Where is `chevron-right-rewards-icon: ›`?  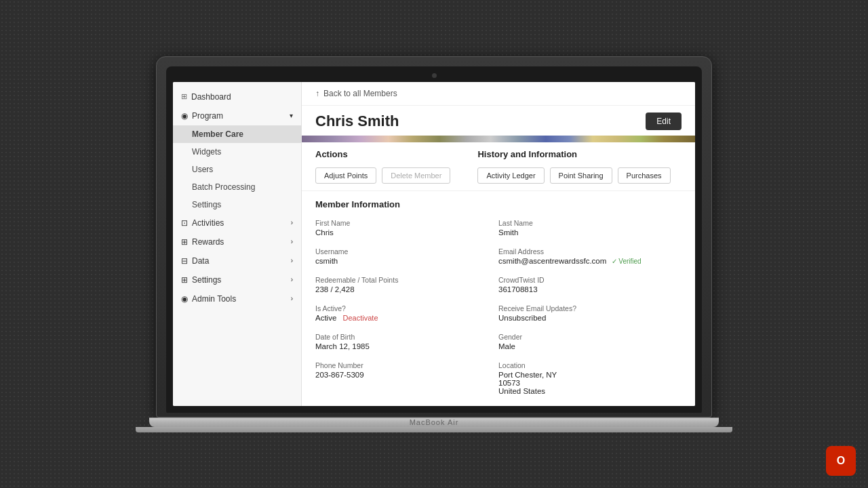
chevron-right-rewards-icon: › is located at coordinates (292, 241).